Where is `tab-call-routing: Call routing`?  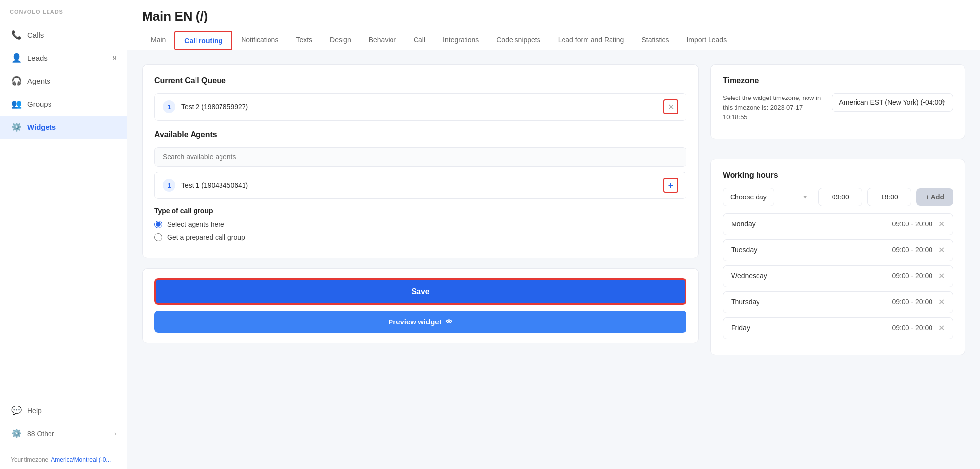
tab-call-routing: Call routing is located at coordinates (203, 40).